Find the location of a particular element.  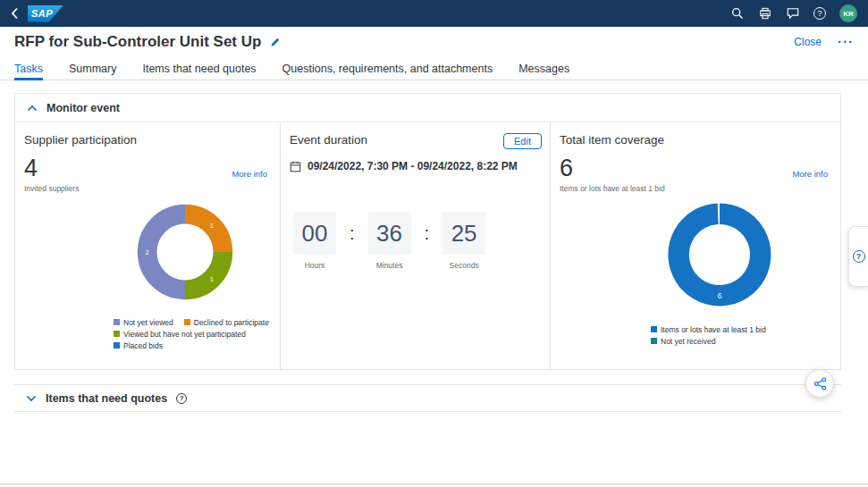

items-with-bid-label: Items or lots have at least 1 bid is located at coordinates (695, 189).